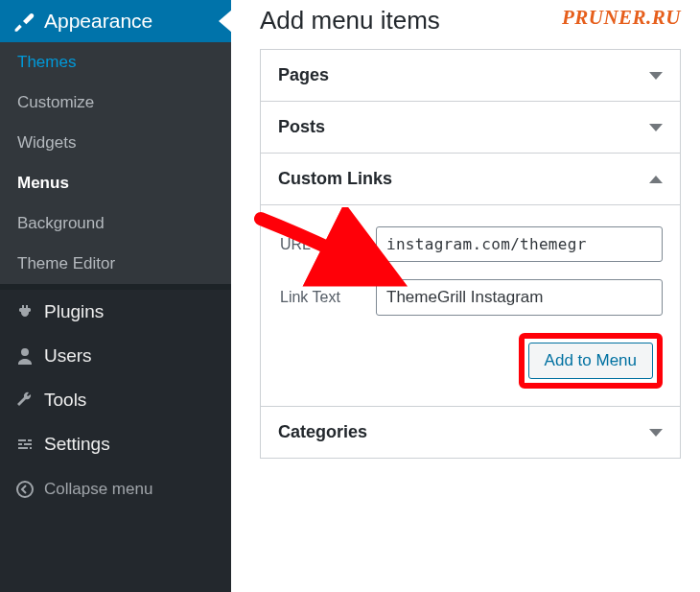  I want to click on accordion-categories: Categories, so click(470, 432).